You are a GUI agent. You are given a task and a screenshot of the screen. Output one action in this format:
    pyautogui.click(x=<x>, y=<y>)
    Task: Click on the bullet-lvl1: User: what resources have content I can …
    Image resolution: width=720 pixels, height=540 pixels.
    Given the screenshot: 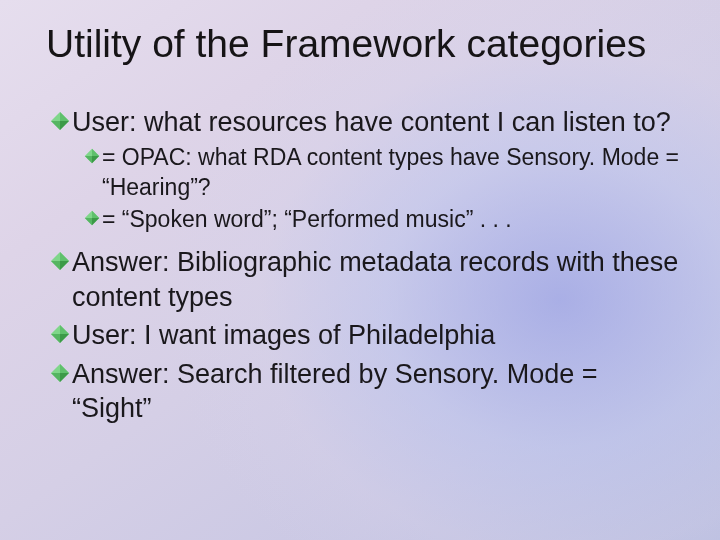 What is the action you would take?
    pyautogui.click(x=367, y=122)
    